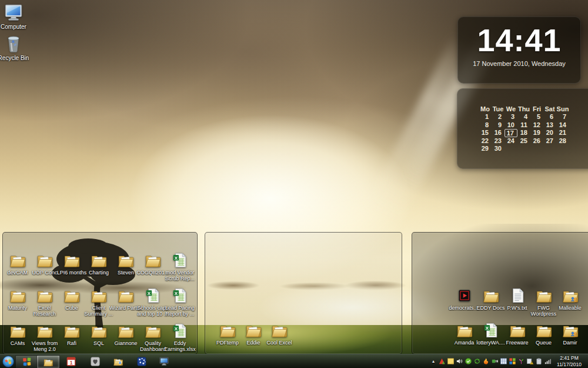  Describe the element at coordinates (511, 141) in the screenshot. I see `calendar-day: 24` at that location.